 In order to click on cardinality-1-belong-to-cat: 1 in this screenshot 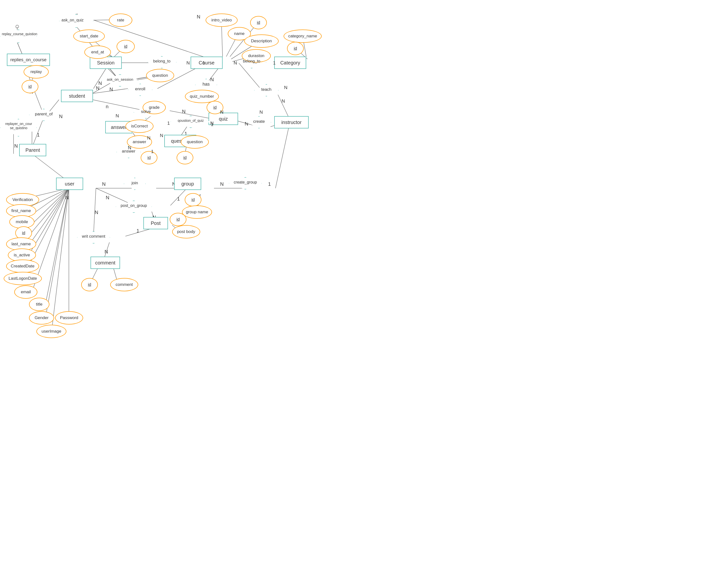, I will do `click(274, 63)`.